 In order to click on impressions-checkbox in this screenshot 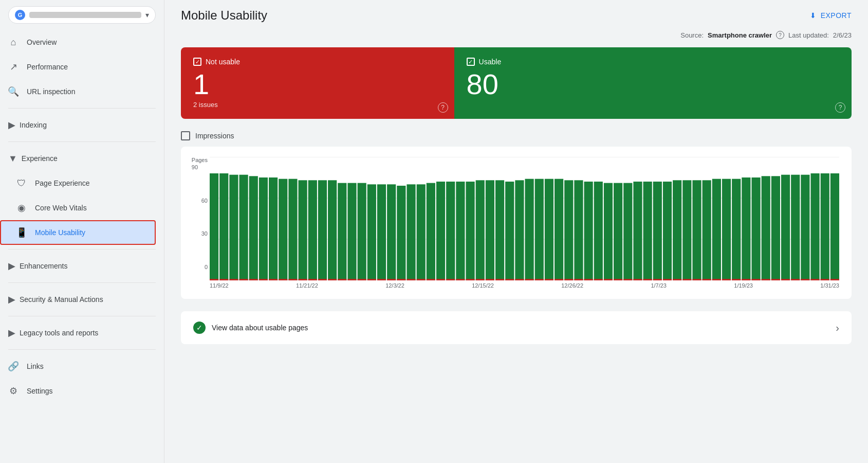, I will do `click(186, 136)`.